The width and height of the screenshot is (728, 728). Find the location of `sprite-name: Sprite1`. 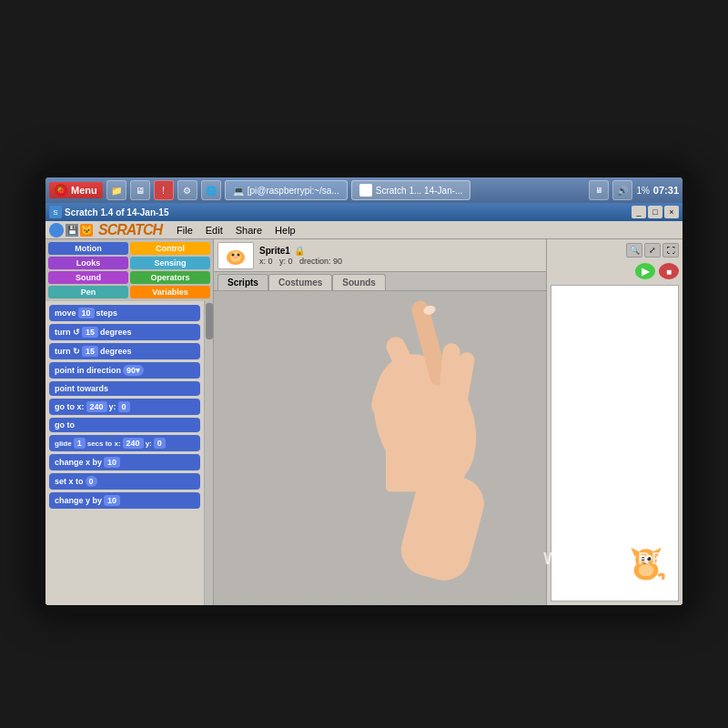

sprite-name: Sprite1 is located at coordinates (275, 251).